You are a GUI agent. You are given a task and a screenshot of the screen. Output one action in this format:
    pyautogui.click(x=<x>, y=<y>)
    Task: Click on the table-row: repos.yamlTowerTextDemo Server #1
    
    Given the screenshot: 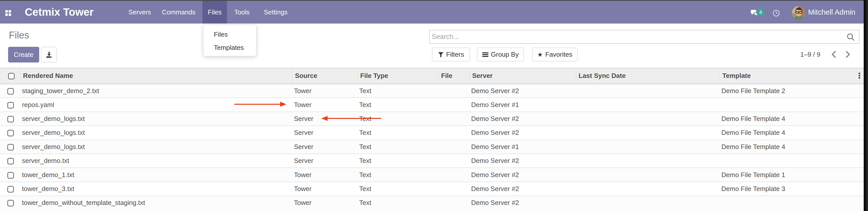 What is the action you would take?
    pyautogui.click(x=432, y=104)
    